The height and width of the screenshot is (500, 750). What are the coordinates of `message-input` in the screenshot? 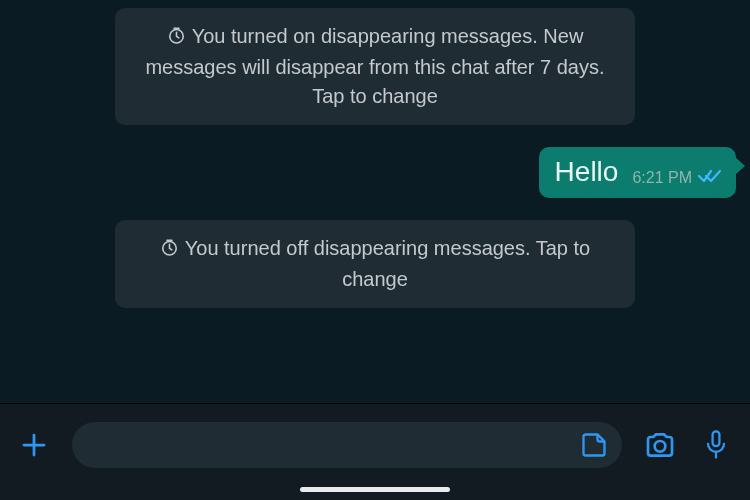 It's located at (334, 446).